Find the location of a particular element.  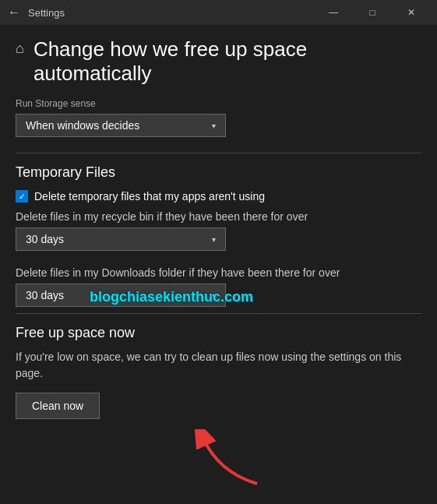

delete-temp-files-checkbox: ✓ is located at coordinates (22, 196).